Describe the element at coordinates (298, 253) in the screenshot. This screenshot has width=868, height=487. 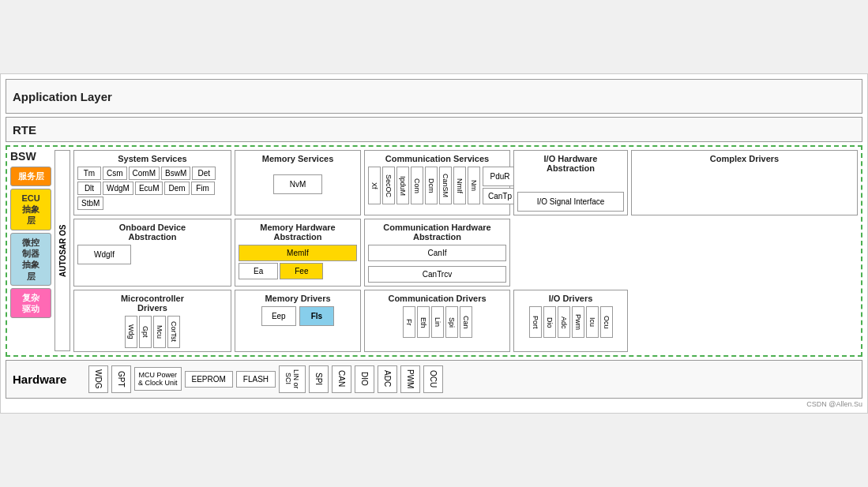
I see `item-memif: MemIf` at that location.